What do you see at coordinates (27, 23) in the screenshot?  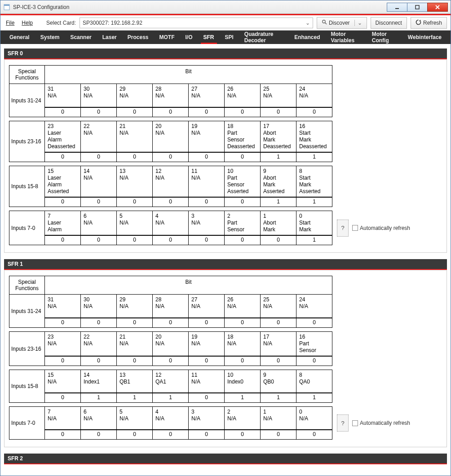 I see `menu-help: Help` at bounding box center [27, 23].